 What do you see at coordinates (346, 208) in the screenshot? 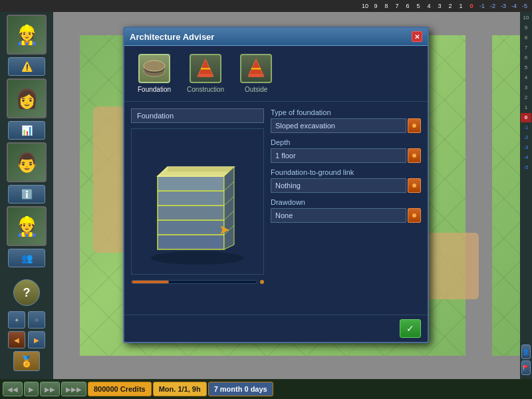
I see `controls-area: Type of foundation Sloped excavation Dep…` at bounding box center [346, 208].